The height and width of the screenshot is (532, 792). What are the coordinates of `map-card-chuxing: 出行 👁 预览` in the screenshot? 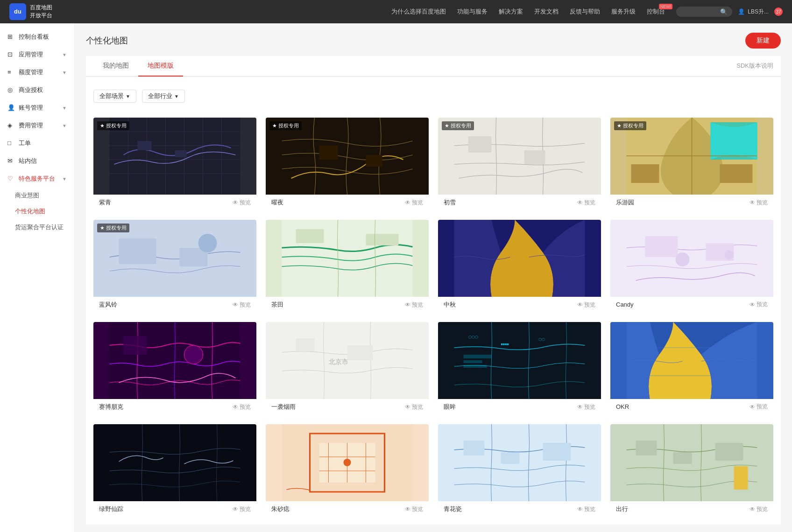 It's located at (692, 470).